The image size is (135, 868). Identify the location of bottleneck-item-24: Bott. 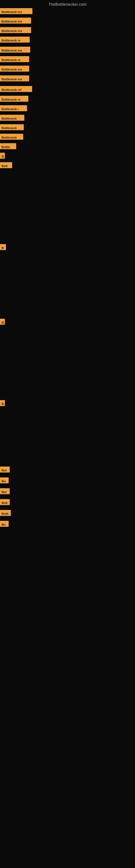
(5, 502).